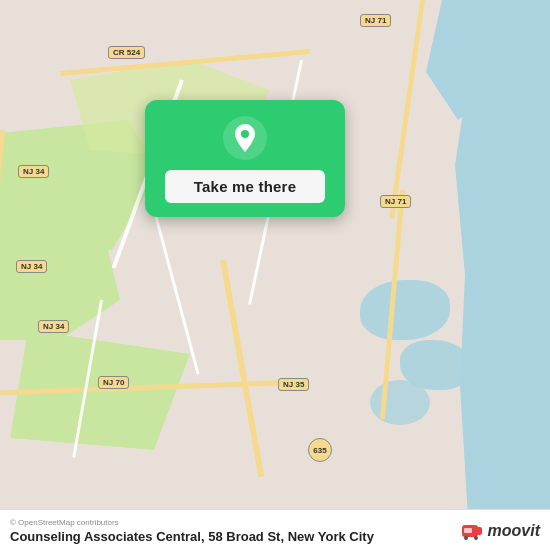 Image resolution: width=550 pixels, height=550 pixels. What do you see at coordinates (245, 186) in the screenshot?
I see `take-me-there-button: Take me there` at bounding box center [245, 186].